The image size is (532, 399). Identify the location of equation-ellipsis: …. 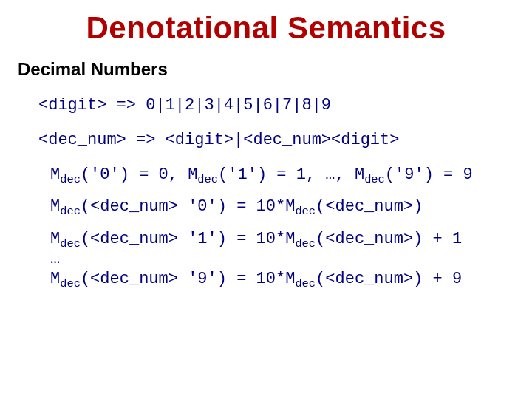
(282, 259).